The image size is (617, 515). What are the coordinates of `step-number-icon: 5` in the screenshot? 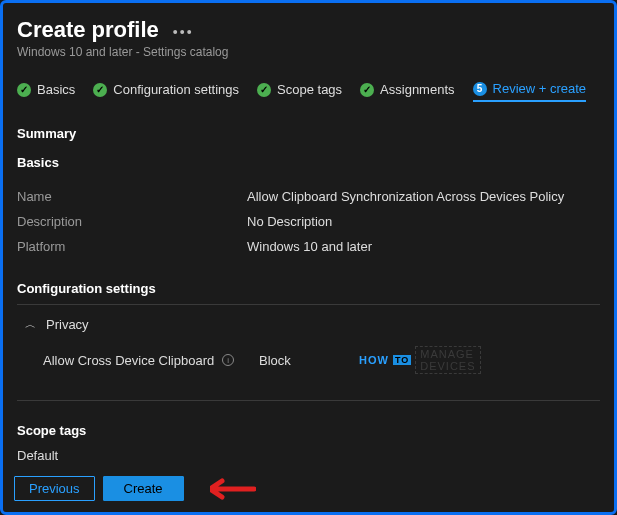 It's located at (480, 89).